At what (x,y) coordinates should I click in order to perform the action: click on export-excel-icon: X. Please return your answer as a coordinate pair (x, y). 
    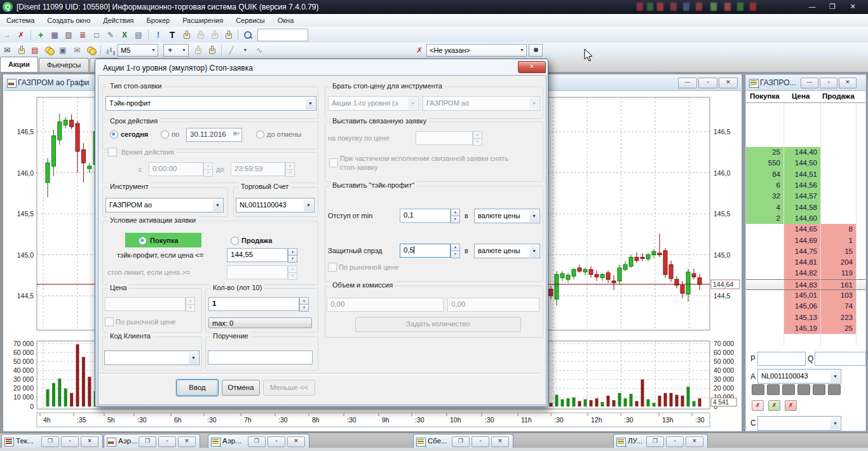
    Looking at the image, I should click on (125, 35).